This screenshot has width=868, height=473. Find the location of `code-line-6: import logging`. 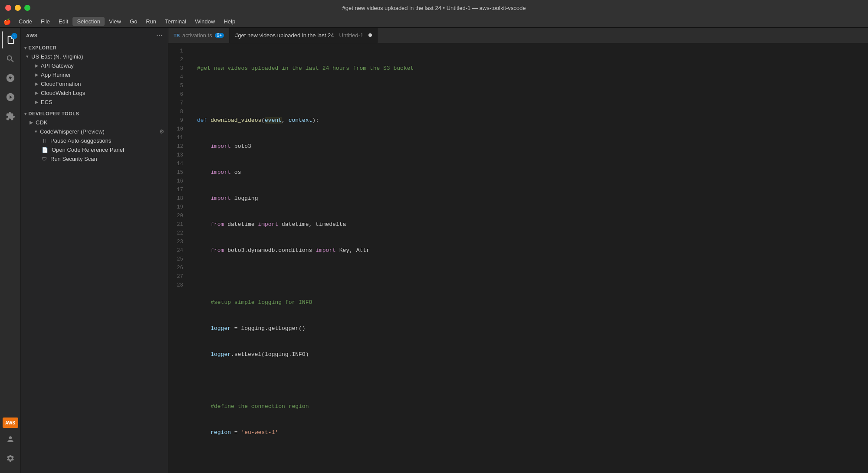

code-line-6: import logging is located at coordinates (533, 199).